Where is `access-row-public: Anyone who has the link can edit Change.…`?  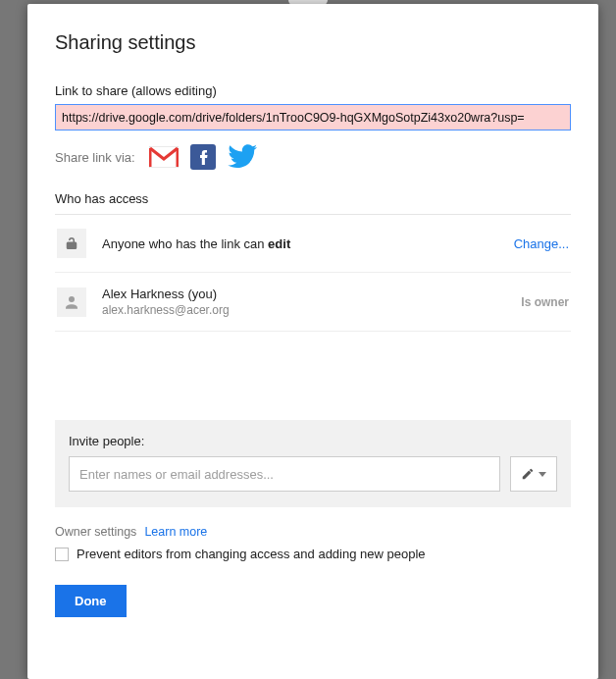
access-row-public: Anyone who has the link can edit Change.… is located at coordinates (313, 243).